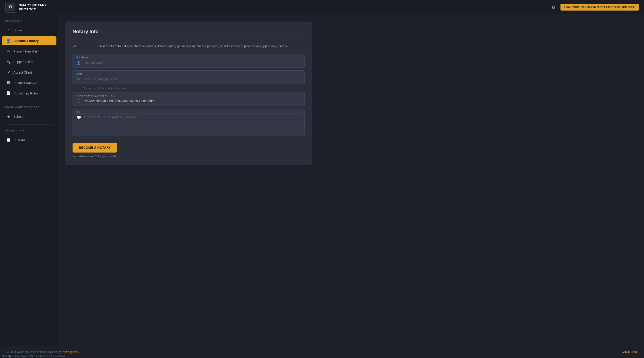 Image resolution: width=644 pixels, height=358 pixels. What do you see at coordinates (8, 83) in the screenshot?
I see `request-datacap-icon: 🗄` at bounding box center [8, 83].